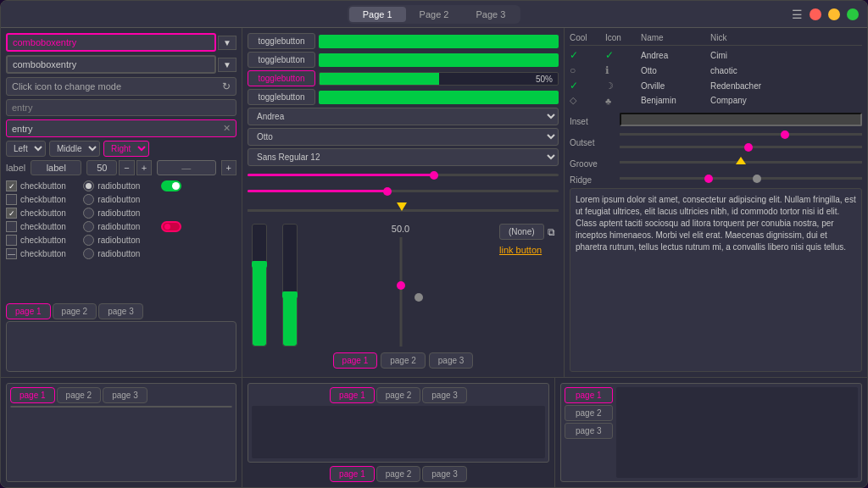 The width and height of the screenshot is (868, 488). Describe the element at coordinates (121, 312) in the screenshot. I see `bottom-tab-row-left: page 1 page 2 page 3` at that location.